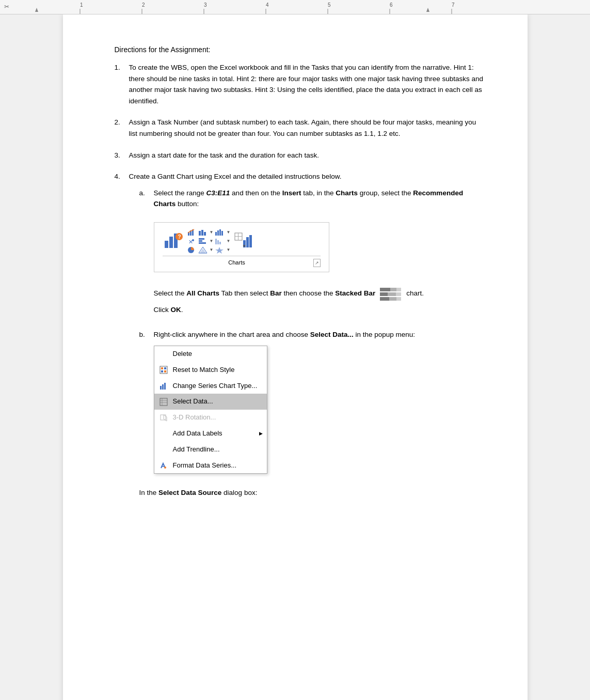 The image size is (590, 700). Describe the element at coordinates (329, 5) in the screenshot. I see `svg-text: 5` at that location.